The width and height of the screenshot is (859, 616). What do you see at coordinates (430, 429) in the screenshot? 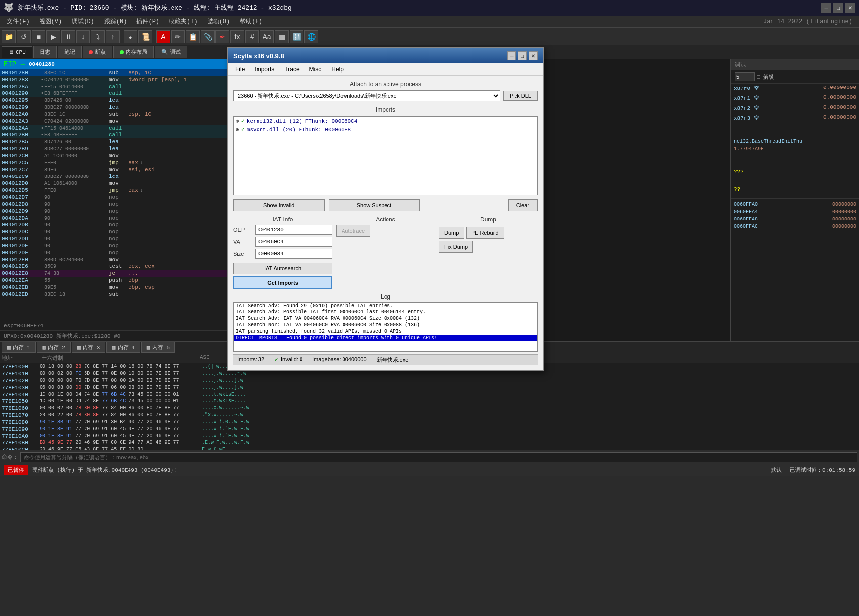
I see `memory-row: 778E1090 90 1F 8E 91 77 20 69 91 60 45 9…` at bounding box center [430, 429].